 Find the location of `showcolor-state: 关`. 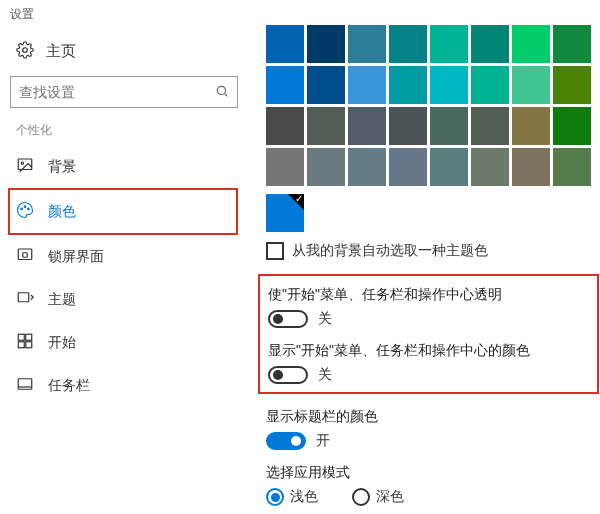

showcolor-state: 关 is located at coordinates (325, 375).